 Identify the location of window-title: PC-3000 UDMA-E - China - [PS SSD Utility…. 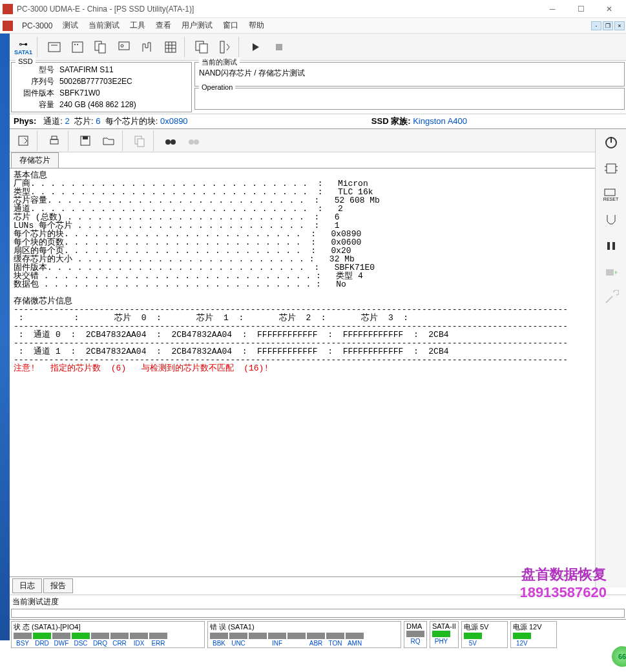
(278, 9).